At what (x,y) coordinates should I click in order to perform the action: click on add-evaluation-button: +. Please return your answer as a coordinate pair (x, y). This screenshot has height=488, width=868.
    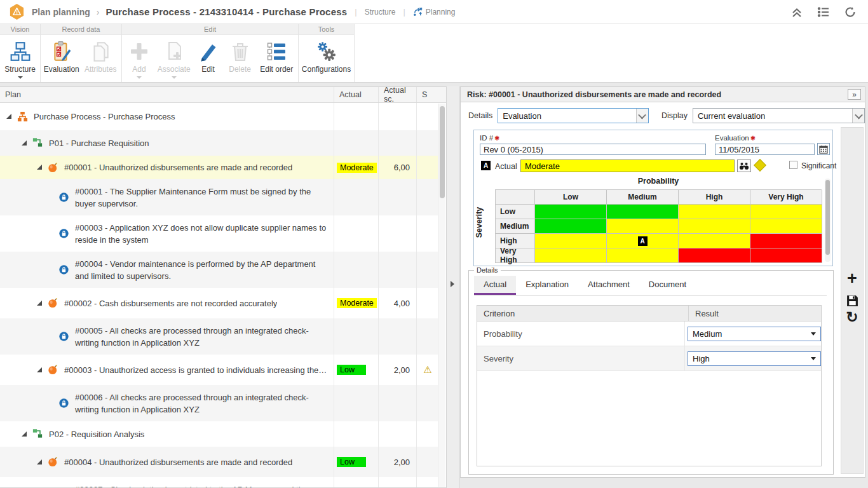
    Looking at the image, I should click on (852, 278).